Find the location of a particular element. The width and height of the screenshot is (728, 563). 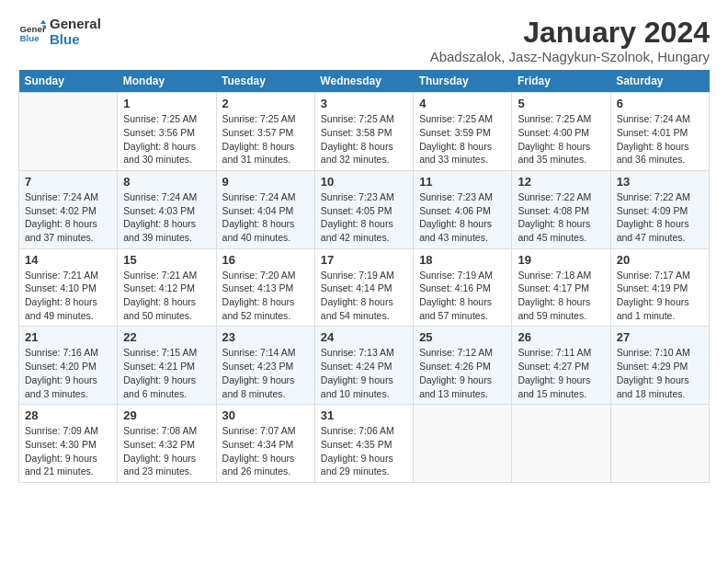

day-info: Sunrise: 7:22 AM Sunset: 4:09 PM Dayligh… is located at coordinates (660, 217).